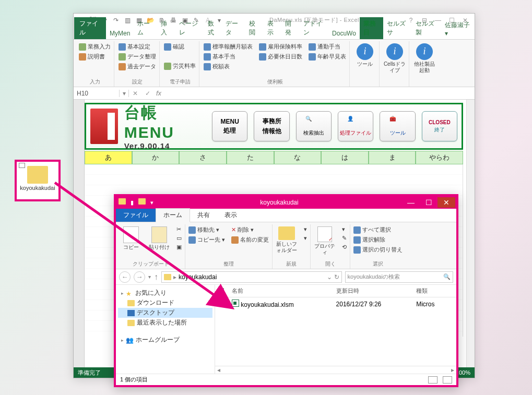 The width and height of the screenshot is (532, 395). I want to click on new-folder-icon, so click(142, 201).